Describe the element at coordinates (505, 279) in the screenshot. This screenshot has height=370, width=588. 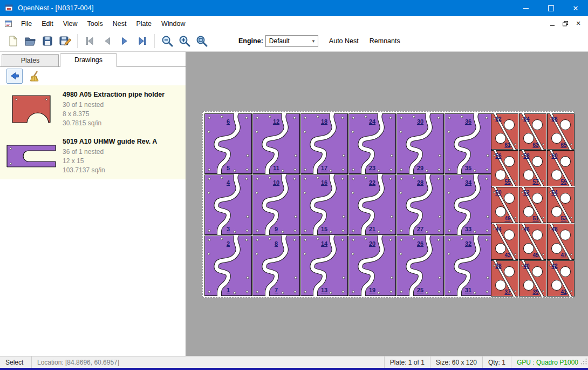
I see `nested-pair: 38 37` at that location.